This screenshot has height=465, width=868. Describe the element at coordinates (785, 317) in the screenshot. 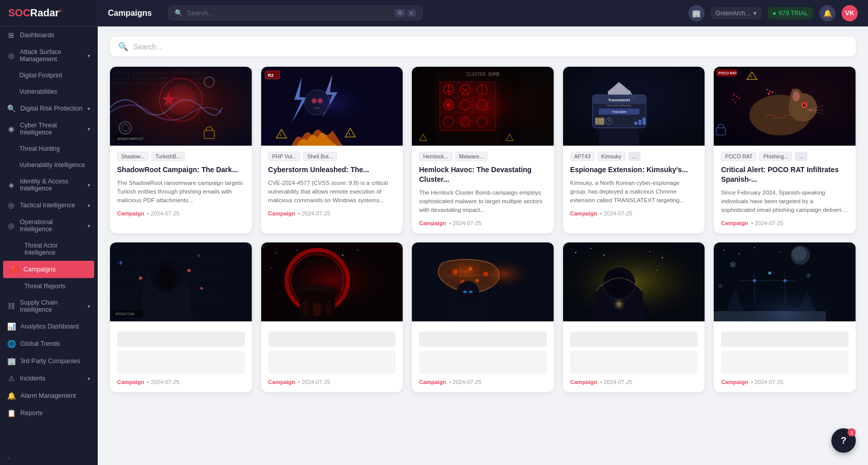

I see `campaign-card-10: ❄ ❄ ❄` at that location.